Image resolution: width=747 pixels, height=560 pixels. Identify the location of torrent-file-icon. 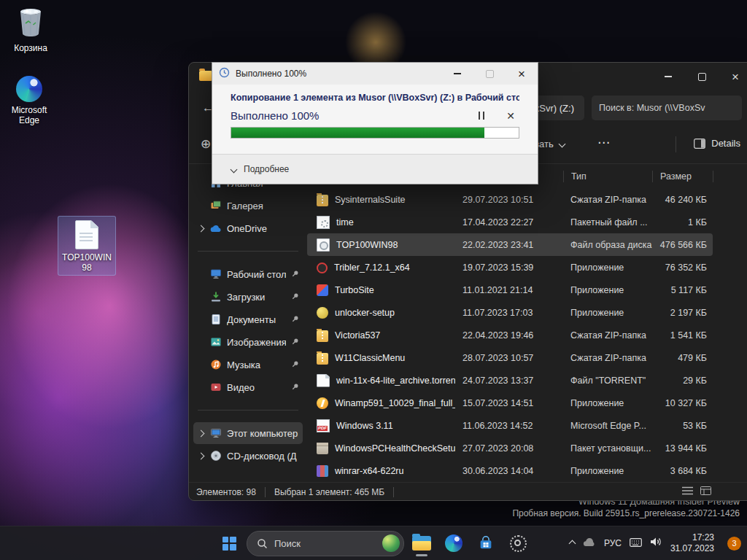
(323, 381).